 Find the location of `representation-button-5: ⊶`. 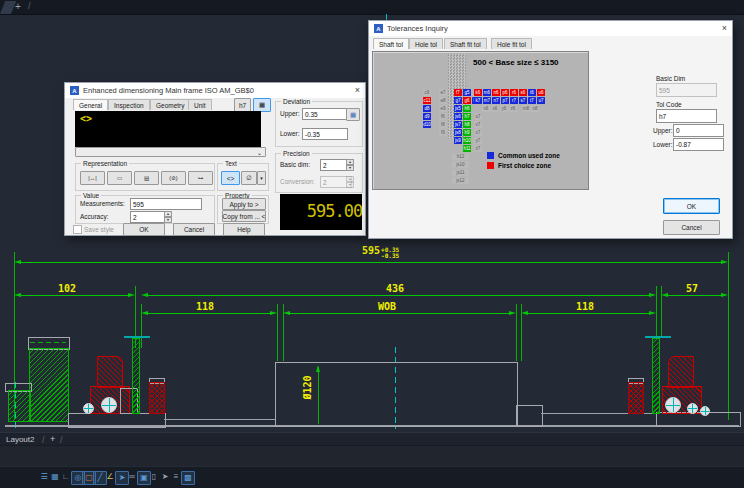

representation-button-5: ⊶ is located at coordinates (200, 178).